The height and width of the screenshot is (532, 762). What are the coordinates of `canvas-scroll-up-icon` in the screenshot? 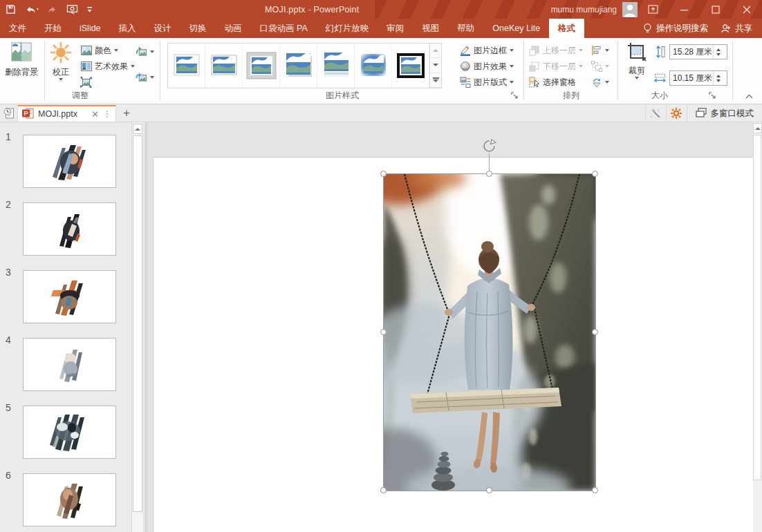 It's located at (758, 129).